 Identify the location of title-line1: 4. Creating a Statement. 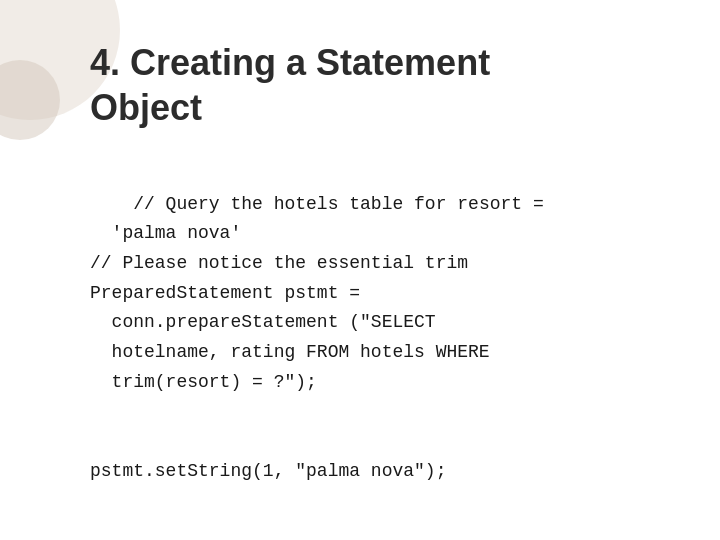
(290, 62).